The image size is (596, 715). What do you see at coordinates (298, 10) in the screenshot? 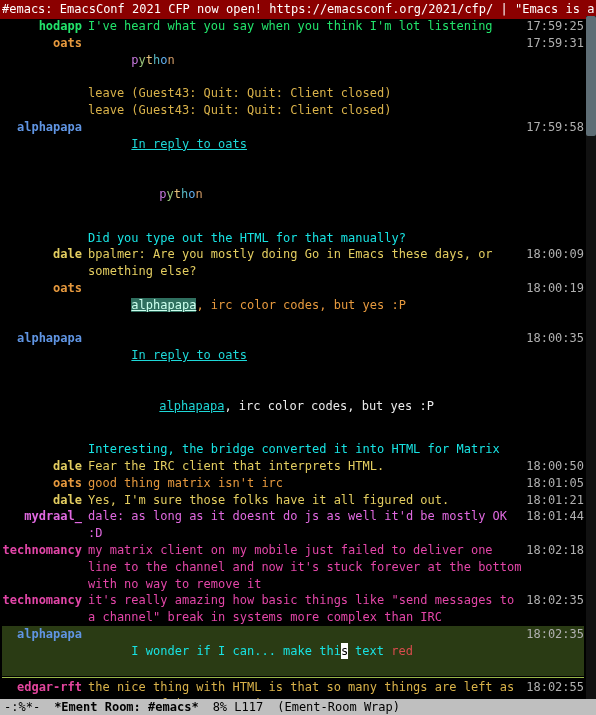
I see `topic-bar: #emacs: EmacsConf 2021 CFP now open! htt…` at bounding box center [298, 10].